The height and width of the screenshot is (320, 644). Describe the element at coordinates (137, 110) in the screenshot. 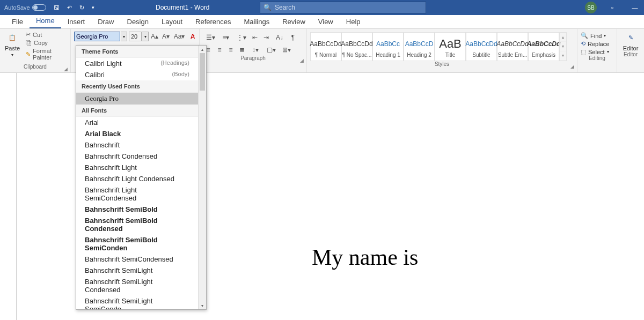

I see `font-list-heading: All Fonts` at that location.